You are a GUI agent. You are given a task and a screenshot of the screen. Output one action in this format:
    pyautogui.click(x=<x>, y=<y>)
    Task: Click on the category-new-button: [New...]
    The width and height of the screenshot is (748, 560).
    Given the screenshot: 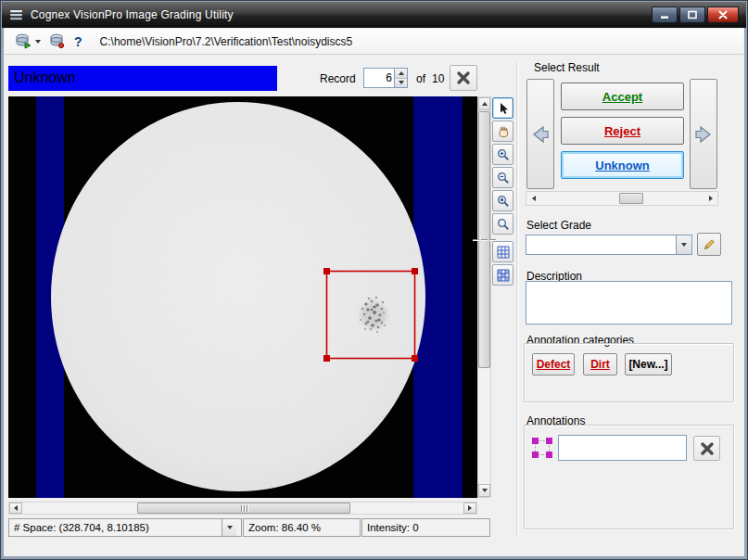 What is the action you would take?
    pyautogui.click(x=649, y=364)
    